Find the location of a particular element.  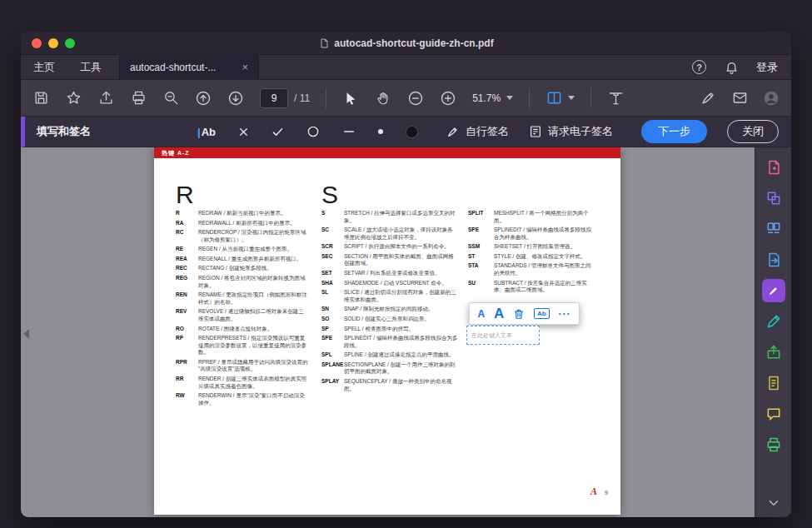

save-icon is located at coordinates (41, 98).